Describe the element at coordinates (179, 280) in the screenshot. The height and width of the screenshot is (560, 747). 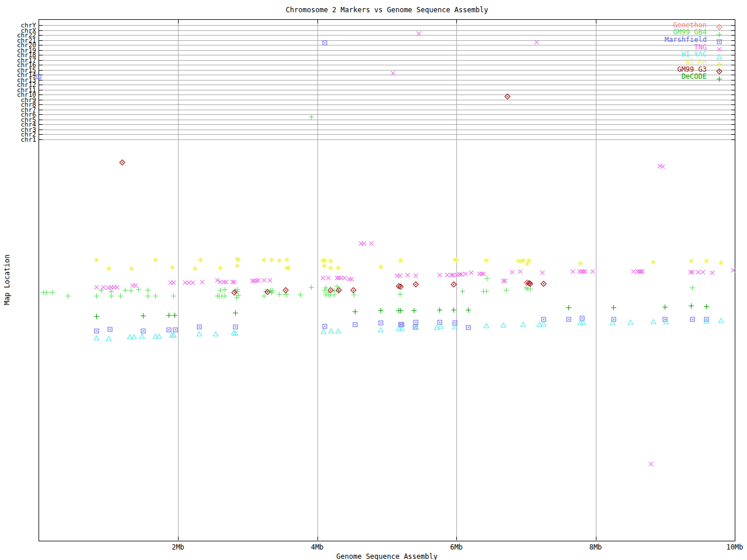
I see `mb-gridline` at that location.